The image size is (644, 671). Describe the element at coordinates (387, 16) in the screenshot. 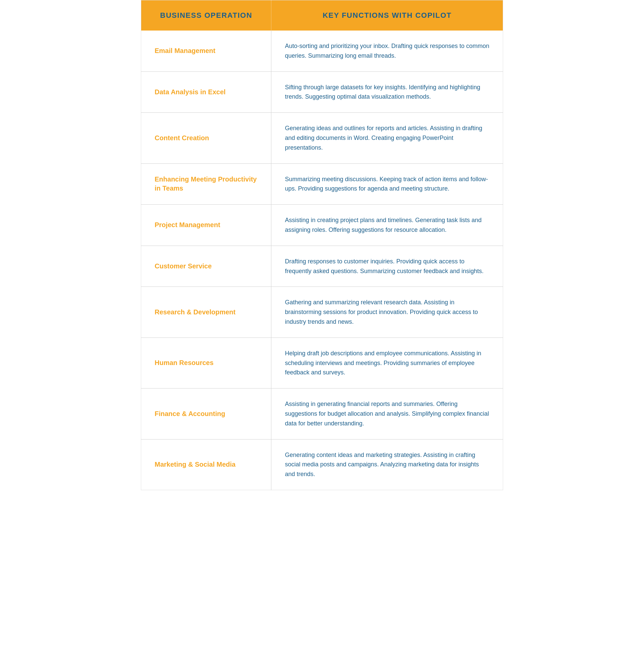

I see `col2-header: KEY FUNCTIONS WITH COPILOT` at that location.